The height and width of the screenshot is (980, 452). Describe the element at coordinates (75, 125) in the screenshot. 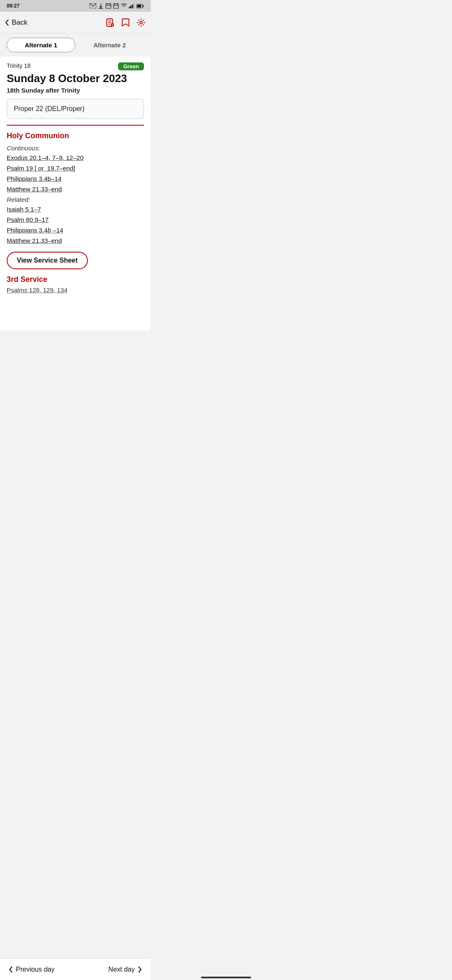

I see `red-divider` at that location.